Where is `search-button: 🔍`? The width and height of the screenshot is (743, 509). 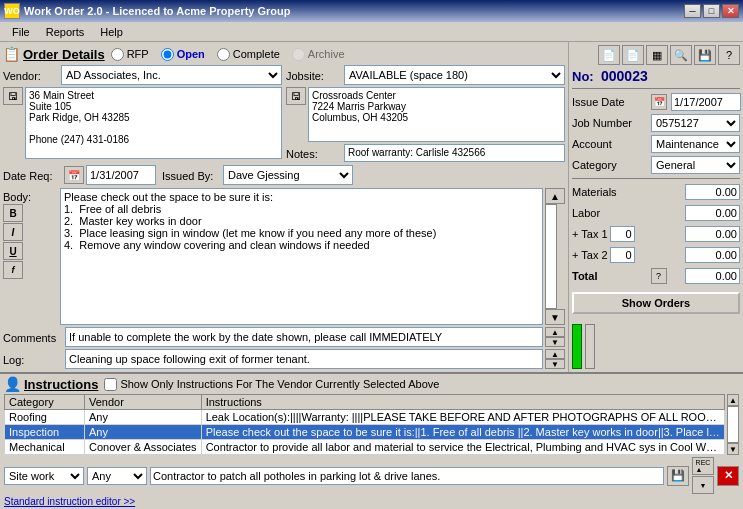 search-button: 🔍 is located at coordinates (681, 55).